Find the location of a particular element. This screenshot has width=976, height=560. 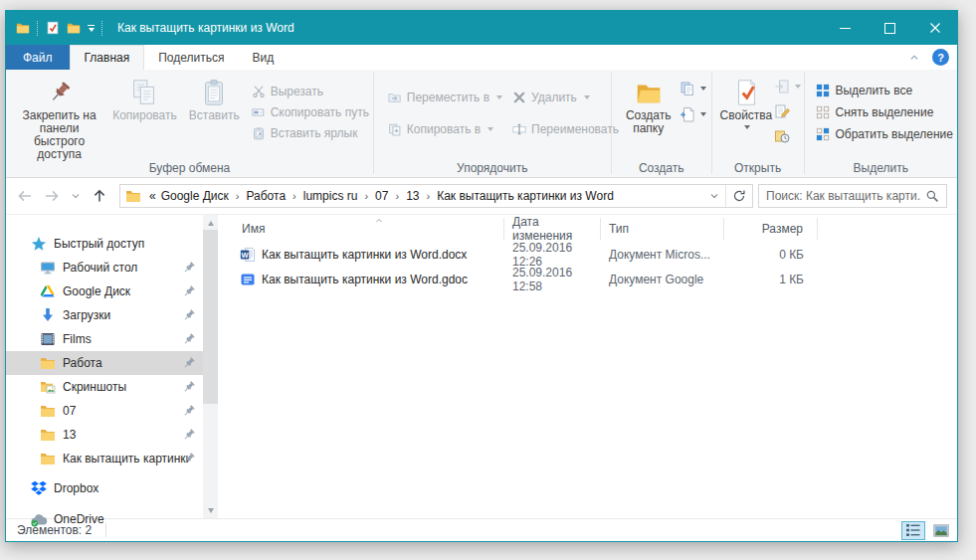

qat-customize-dropdown-icon is located at coordinates (92, 28).